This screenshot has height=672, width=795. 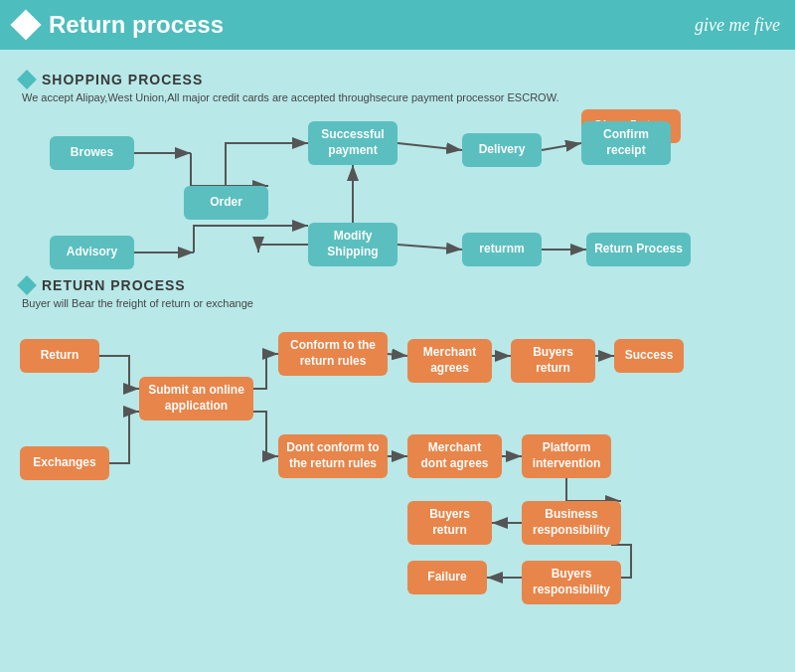 What do you see at coordinates (571, 523) in the screenshot?
I see `return-business-box: Business responsibility` at bounding box center [571, 523].